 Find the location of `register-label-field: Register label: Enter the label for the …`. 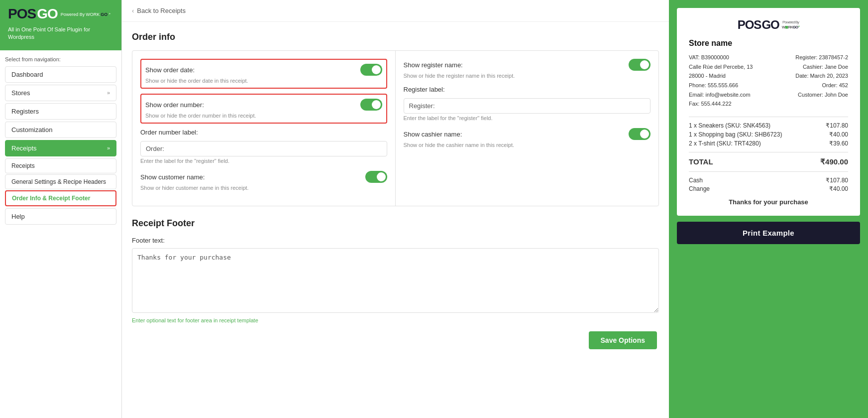

register-label-field: Register label: Enter the label for the … is located at coordinates (528, 104).